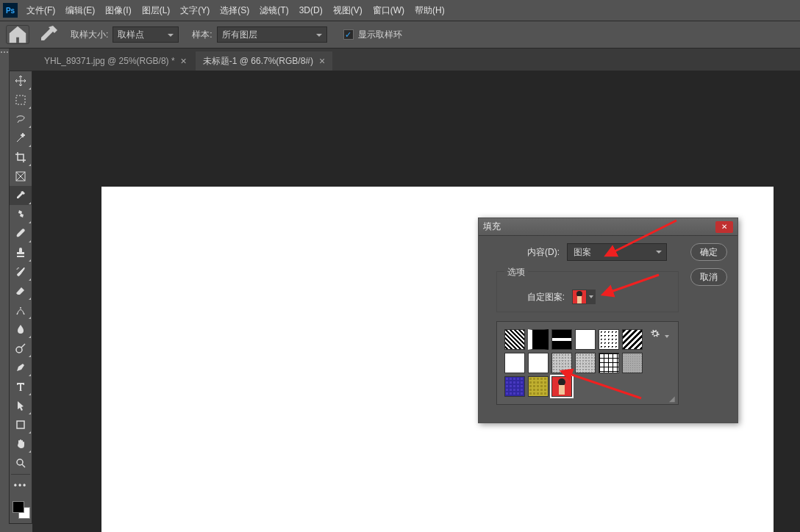  Describe the element at coordinates (400, 10) in the screenshot. I see `menu-bar: Ps 文件(F) 编辑(E) 图像(I) 图层(L) 文字(Y) 选择(S) 滤…` at that location.